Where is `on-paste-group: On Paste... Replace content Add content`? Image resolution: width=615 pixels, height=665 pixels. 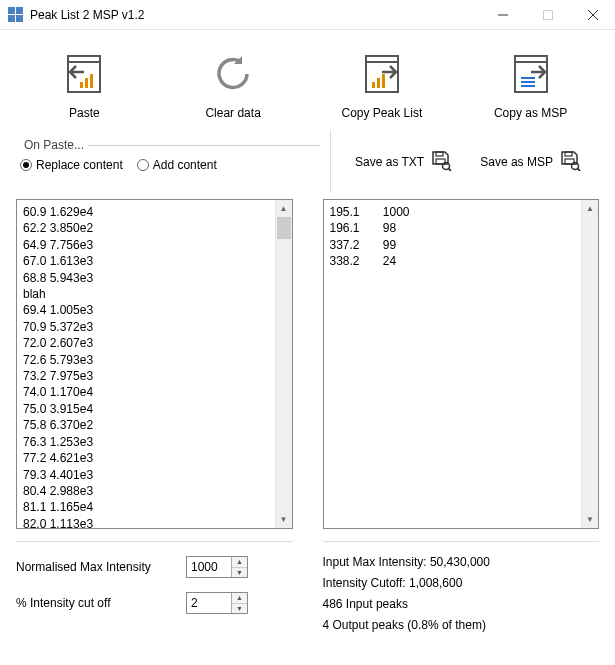
on-paste-group: On Paste... Replace content Add content is located at coordinates (170, 155).